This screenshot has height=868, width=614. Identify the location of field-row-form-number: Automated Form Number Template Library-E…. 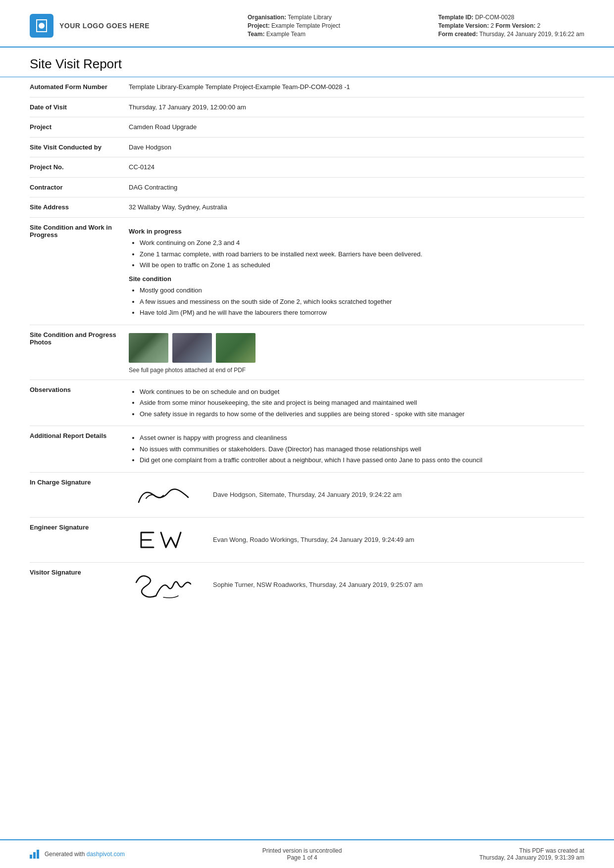
(307, 87).